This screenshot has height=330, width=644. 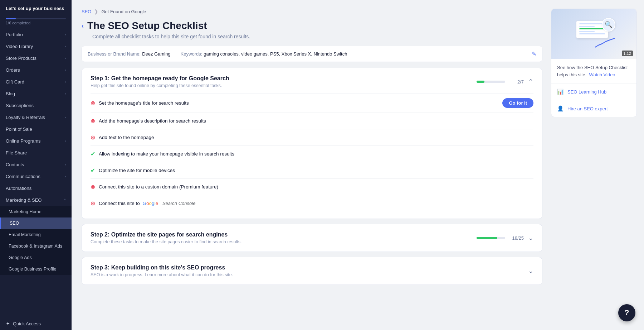 What do you see at coordinates (36, 34) in the screenshot?
I see `sidebar-item-portfolio: Portfolio ›` at bounding box center [36, 34].